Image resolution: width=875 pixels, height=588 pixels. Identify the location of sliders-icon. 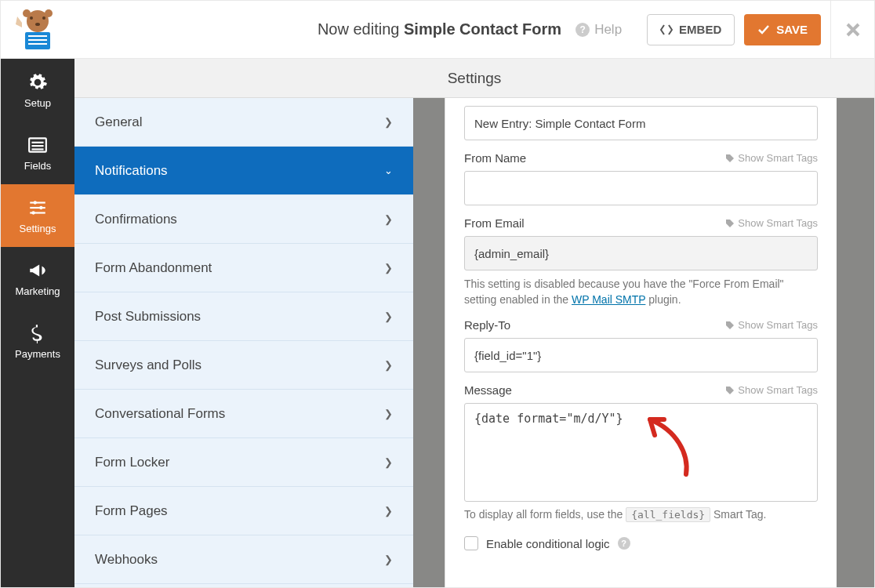
(38, 208).